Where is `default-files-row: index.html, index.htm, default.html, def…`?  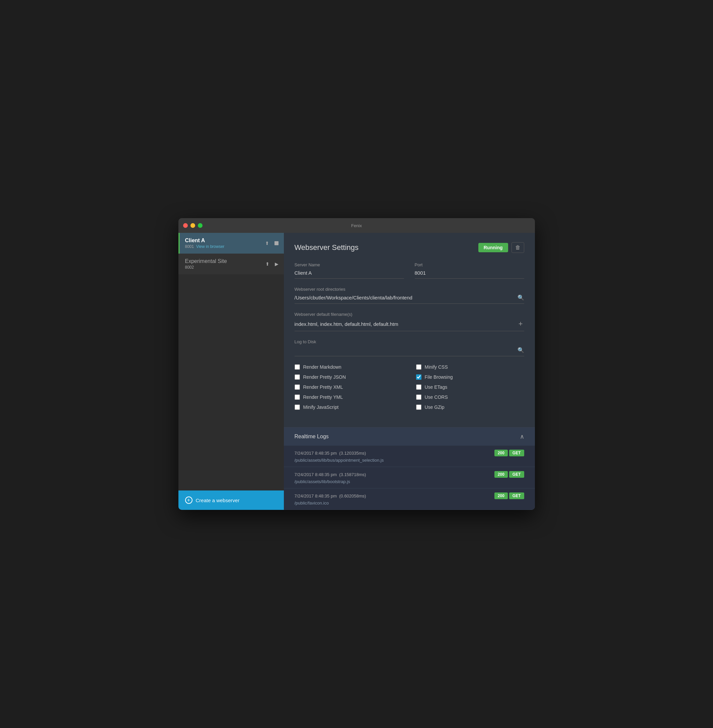
default-files-row: index.html, index.htm, default.html, def… is located at coordinates (410, 326).